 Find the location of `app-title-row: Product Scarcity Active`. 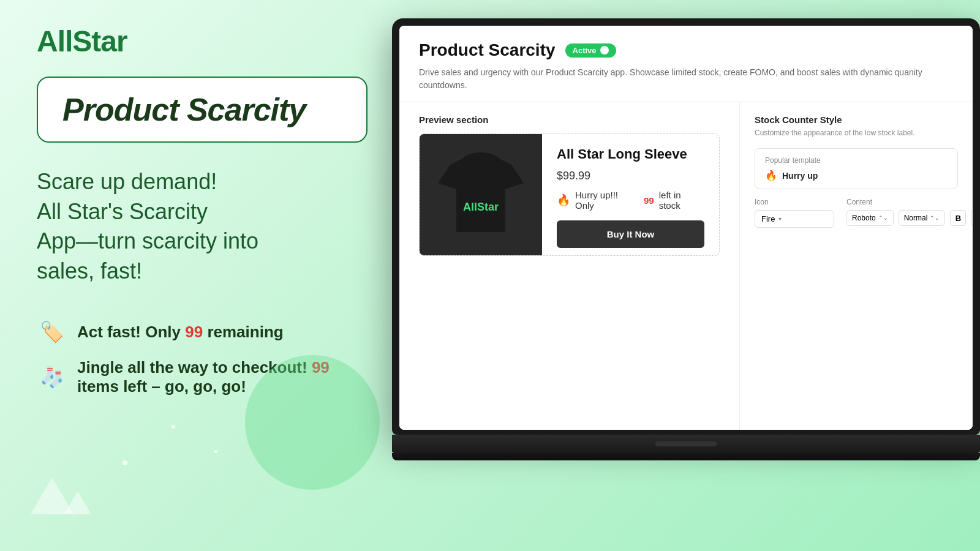

app-title-row: Product Scarcity Active is located at coordinates (686, 50).